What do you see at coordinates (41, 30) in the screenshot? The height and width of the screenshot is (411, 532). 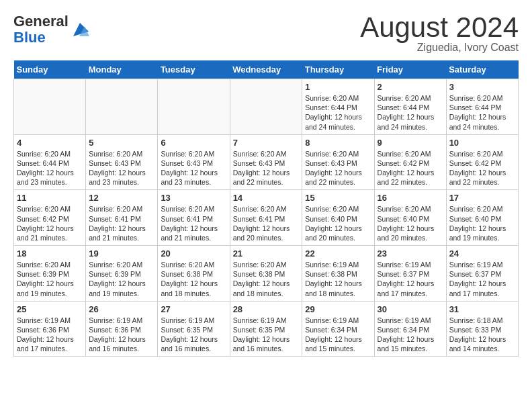 I see `logo-text: General Blue` at bounding box center [41, 30].